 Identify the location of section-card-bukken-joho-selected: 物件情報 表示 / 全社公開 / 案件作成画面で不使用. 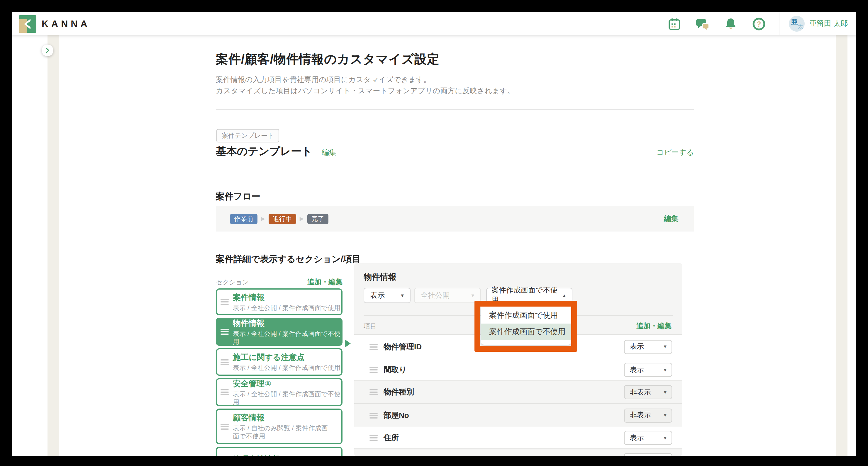
(279, 332).